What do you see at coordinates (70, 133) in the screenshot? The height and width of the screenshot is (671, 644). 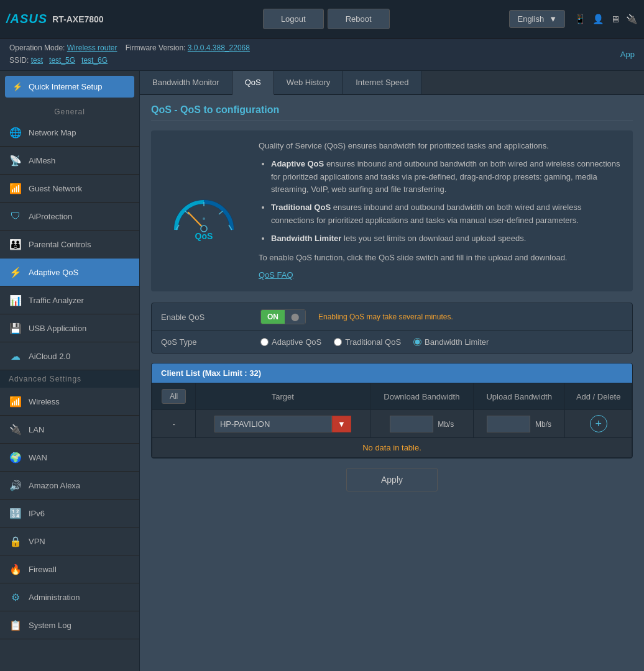 I see `sidebar-item-network-map: 🌐 Network Map` at bounding box center [70, 133].